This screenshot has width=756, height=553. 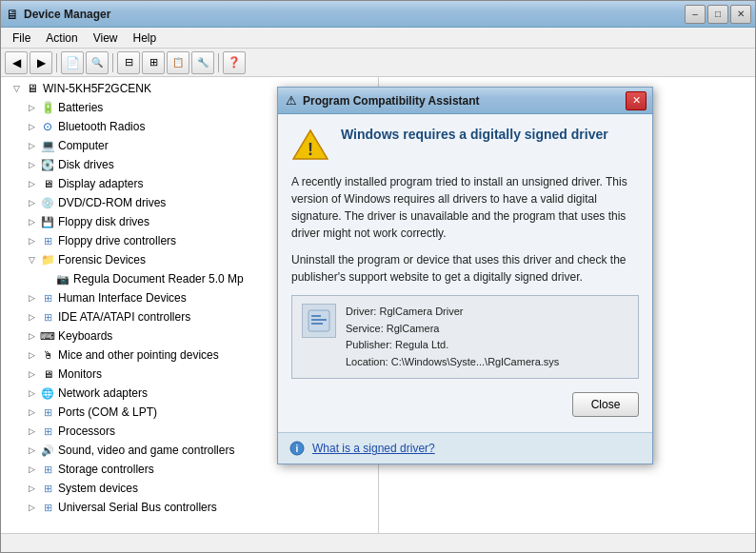 What do you see at coordinates (373, 448) in the screenshot?
I see `signed-driver-link: What is a signed driver?` at bounding box center [373, 448].